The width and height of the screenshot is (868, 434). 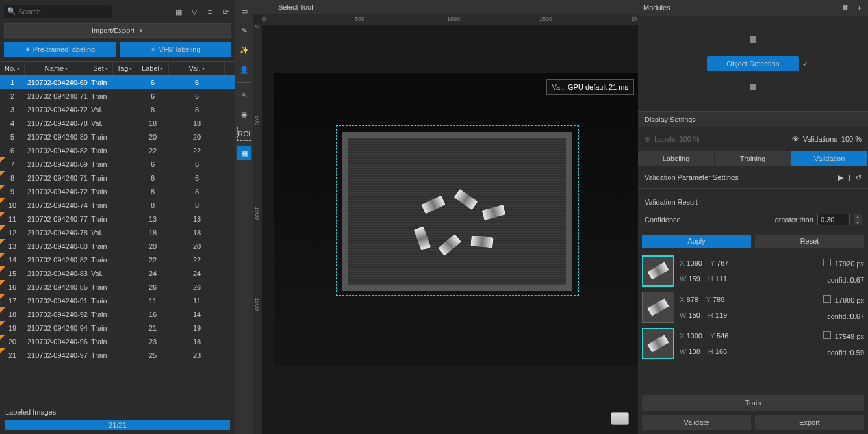 I want to click on col-tag: Tag▾, so click(x=125, y=68).